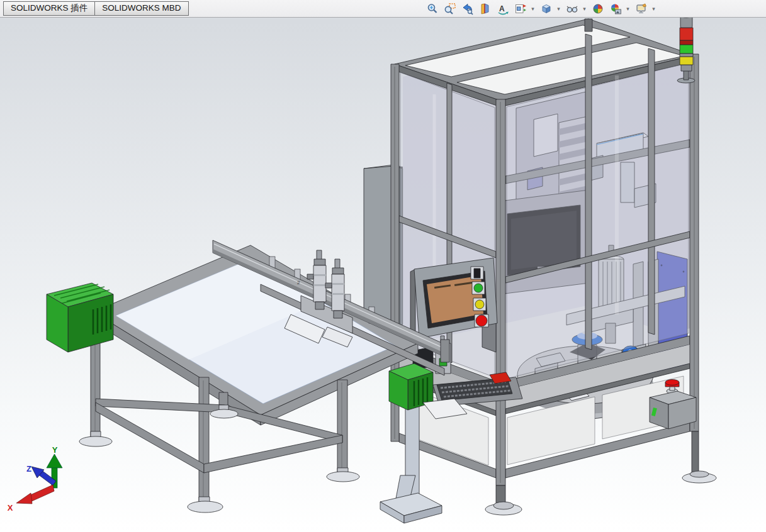  I want to click on section-view-icon, so click(485, 9).